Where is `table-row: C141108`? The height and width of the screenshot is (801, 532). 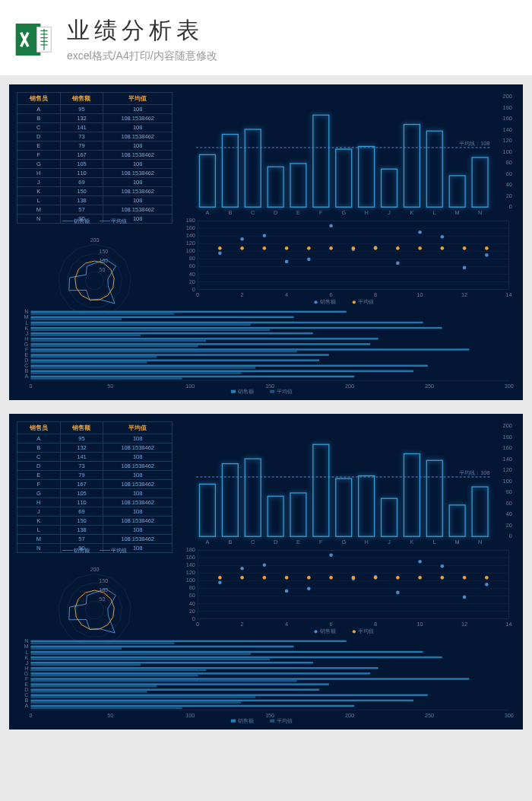 table-row: C141108 is located at coordinates (95, 128).